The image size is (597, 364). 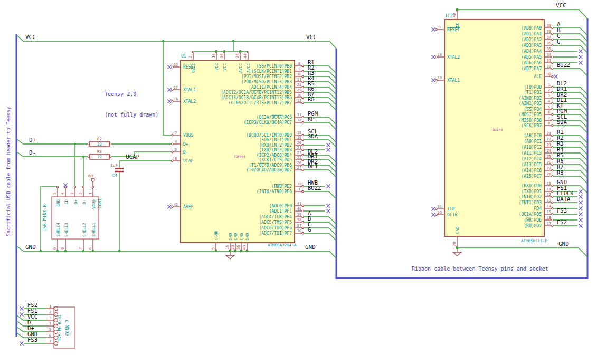 What do you see at coordinates (452, 215) in the screenshot?
I see `pin-name: OC1B` at bounding box center [452, 215].